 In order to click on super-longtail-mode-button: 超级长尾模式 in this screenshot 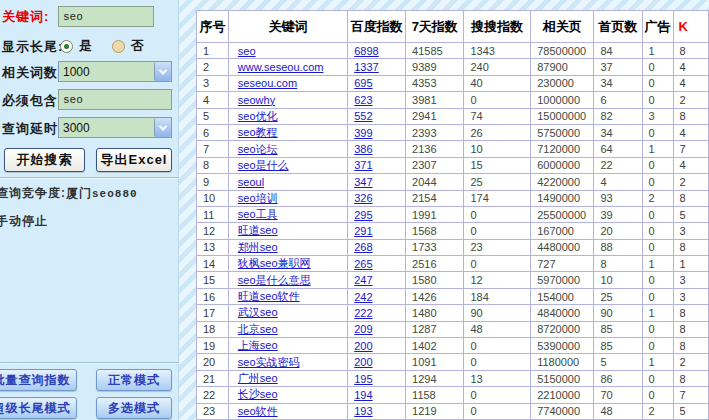, I will do `click(38, 408)`.